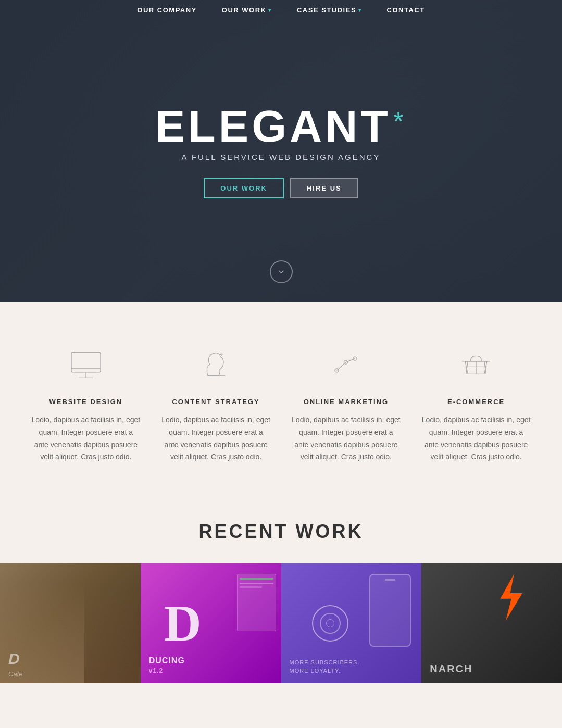 The width and height of the screenshot is (562, 728). I want to click on chart-line-icon, so click(346, 365).